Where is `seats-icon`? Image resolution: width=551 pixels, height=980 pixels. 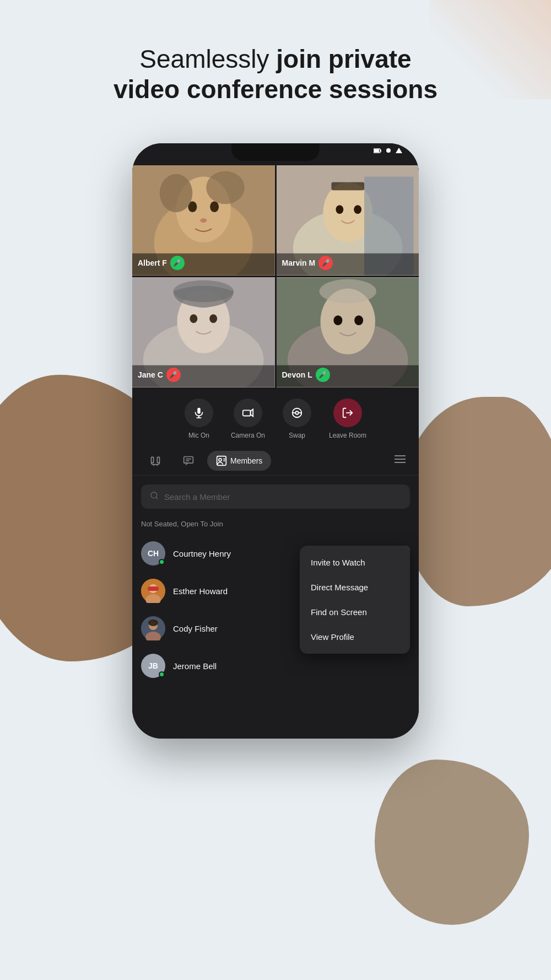
seats-icon is located at coordinates (155, 461).